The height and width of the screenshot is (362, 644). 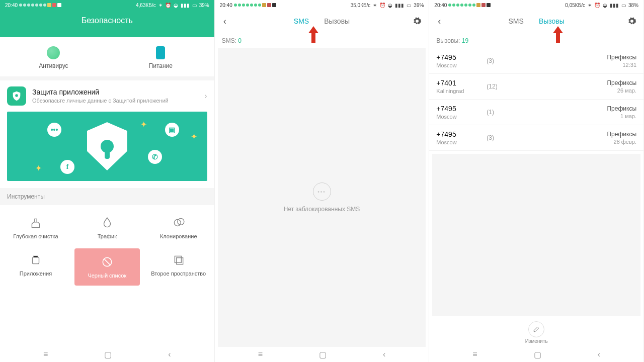 I want to click on status-batt: 38%, so click(x=633, y=5).